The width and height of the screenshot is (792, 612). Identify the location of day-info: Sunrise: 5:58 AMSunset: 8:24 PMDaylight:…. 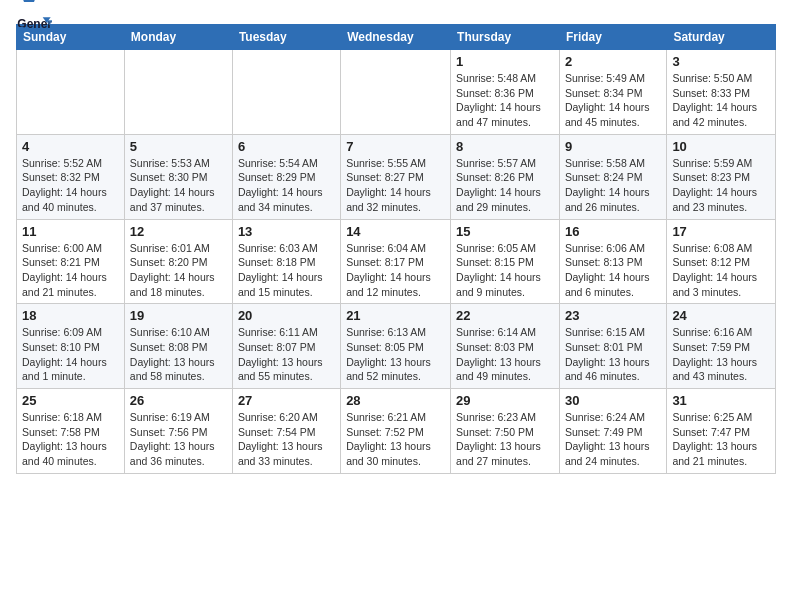
(613, 186).